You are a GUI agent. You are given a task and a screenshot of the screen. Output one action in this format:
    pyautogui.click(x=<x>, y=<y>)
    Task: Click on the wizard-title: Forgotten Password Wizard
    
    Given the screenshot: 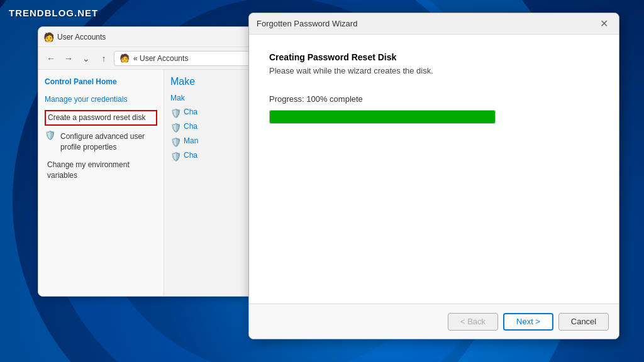 What is the action you would take?
    pyautogui.click(x=426, y=24)
    